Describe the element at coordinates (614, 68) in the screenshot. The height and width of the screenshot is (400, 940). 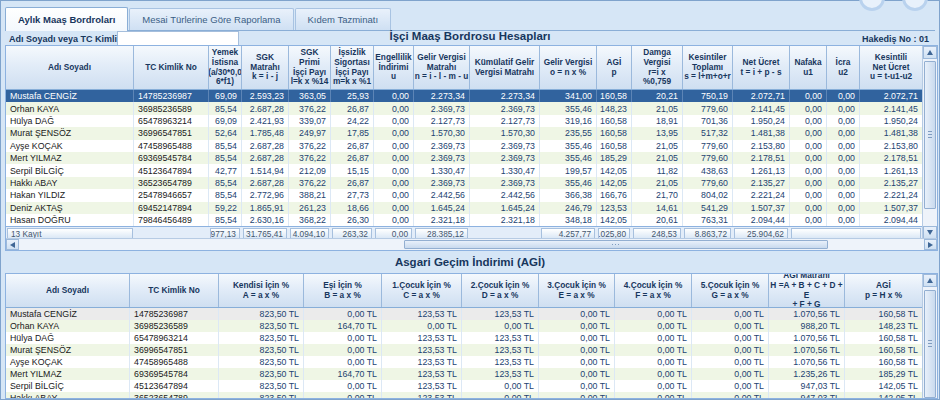
I see `column-header: AGİ p` at that location.